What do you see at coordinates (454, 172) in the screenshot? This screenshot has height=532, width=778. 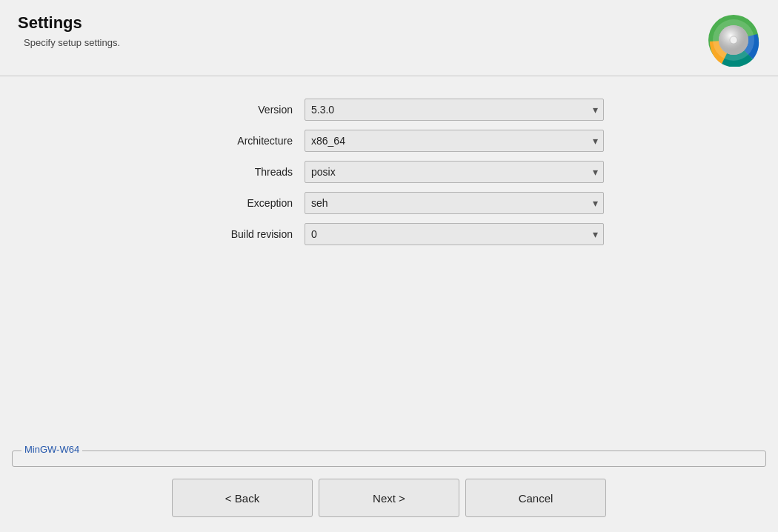 I see `threads-select-wrapper: posix win32` at bounding box center [454, 172].